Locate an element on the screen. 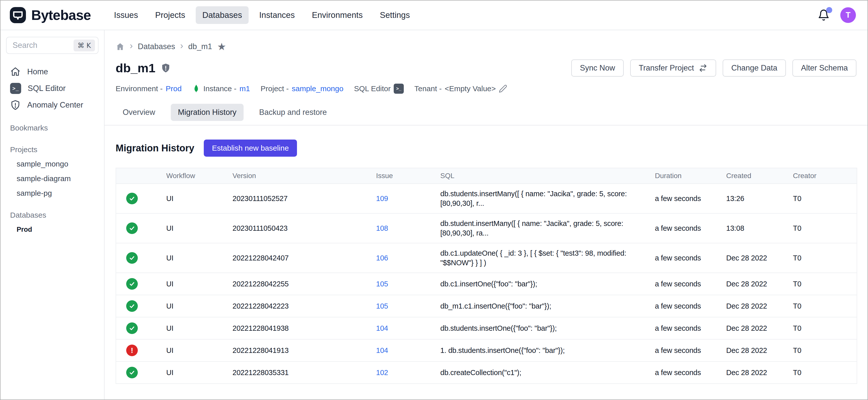 This screenshot has height=400, width=868. nav-item-databases: Databases is located at coordinates (222, 15).